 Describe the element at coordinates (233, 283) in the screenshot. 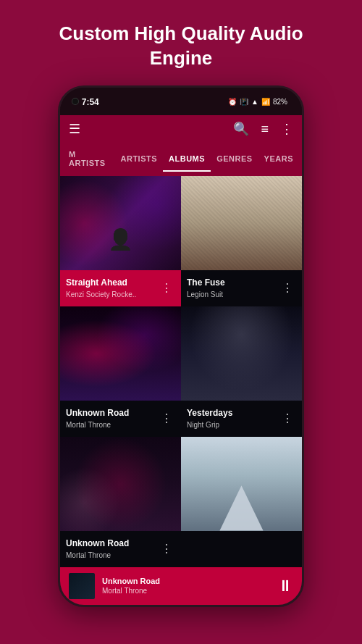

I see `album-title-2: The Fuse` at that location.